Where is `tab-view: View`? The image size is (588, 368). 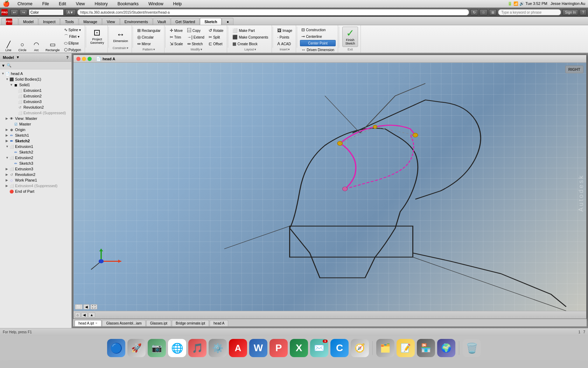 tab-view: View is located at coordinates (111, 21).